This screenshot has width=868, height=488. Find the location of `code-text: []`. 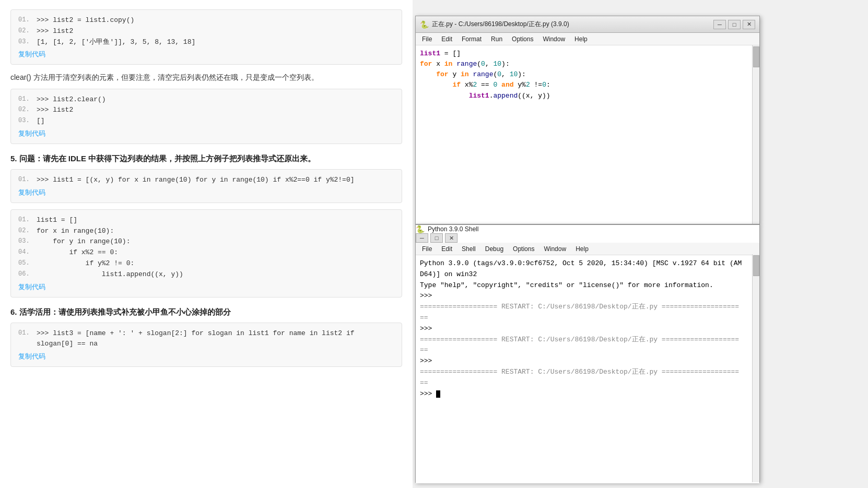

code-text: [] is located at coordinates (41, 121).